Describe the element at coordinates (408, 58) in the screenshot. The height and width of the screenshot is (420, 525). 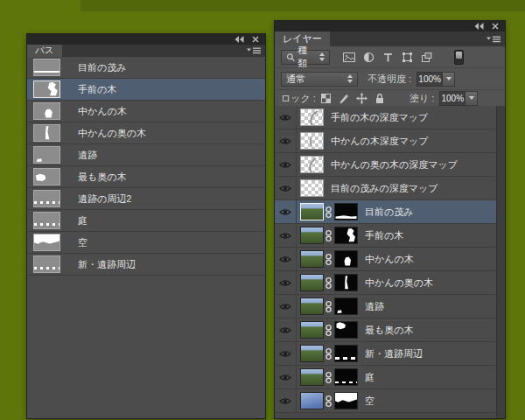
I see `shape-filter-icon` at that location.